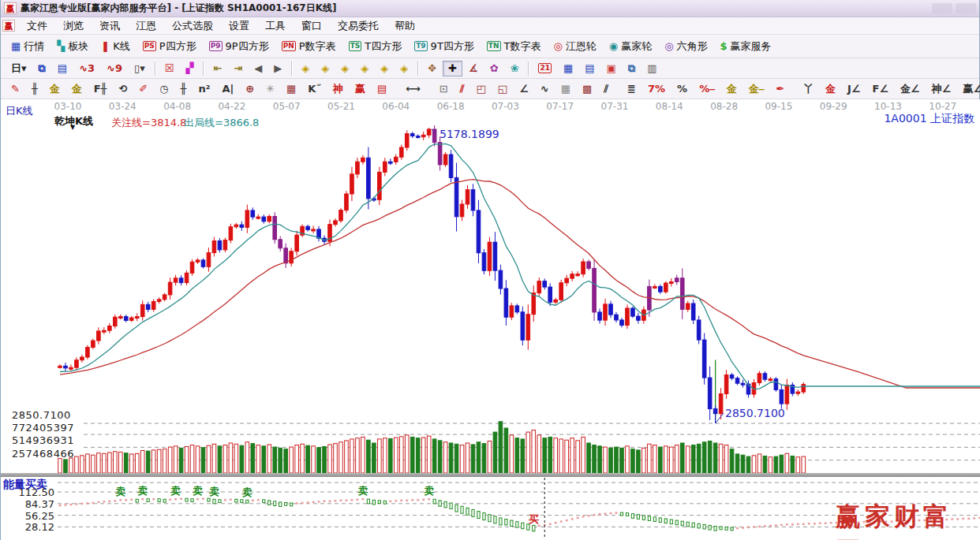 Image resolution: width=980 pixels, height=540 pixels. What do you see at coordinates (568, 69) in the screenshot?
I see `calculator-button: ▦` at bounding box center [568, 69].